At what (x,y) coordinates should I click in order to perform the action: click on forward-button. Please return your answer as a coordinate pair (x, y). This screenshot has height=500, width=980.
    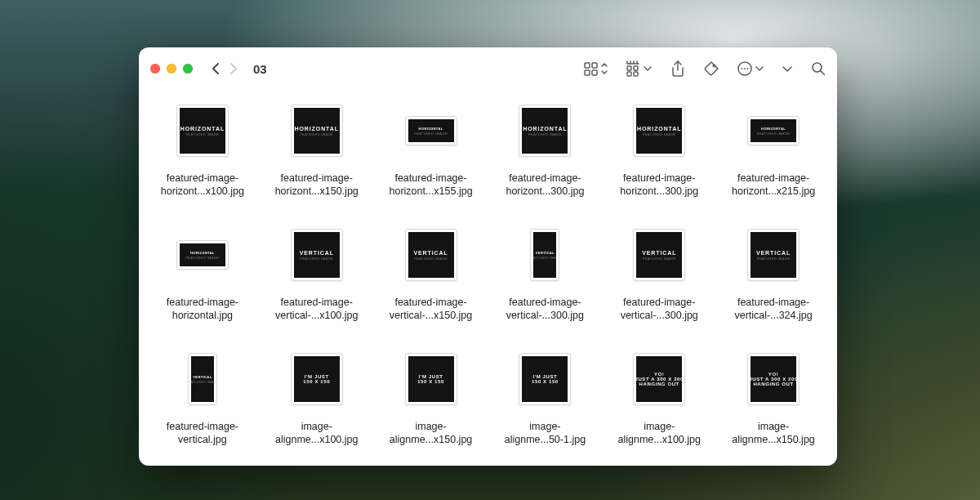
    Looking at the image, I should click on (234, 69).